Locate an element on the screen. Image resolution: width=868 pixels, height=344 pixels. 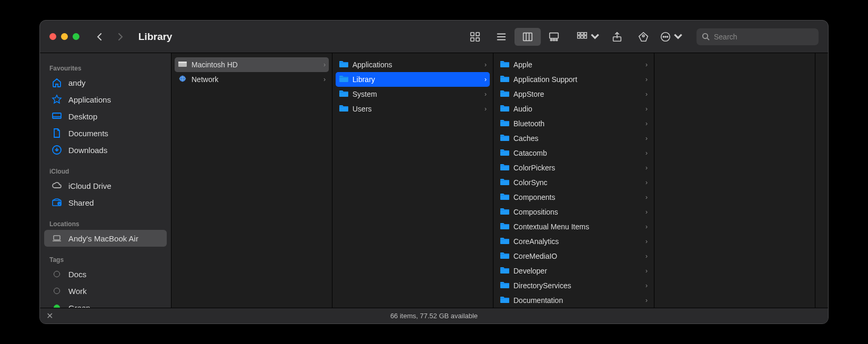
column-item-label: AppStore is located at coordinates (578, 94).